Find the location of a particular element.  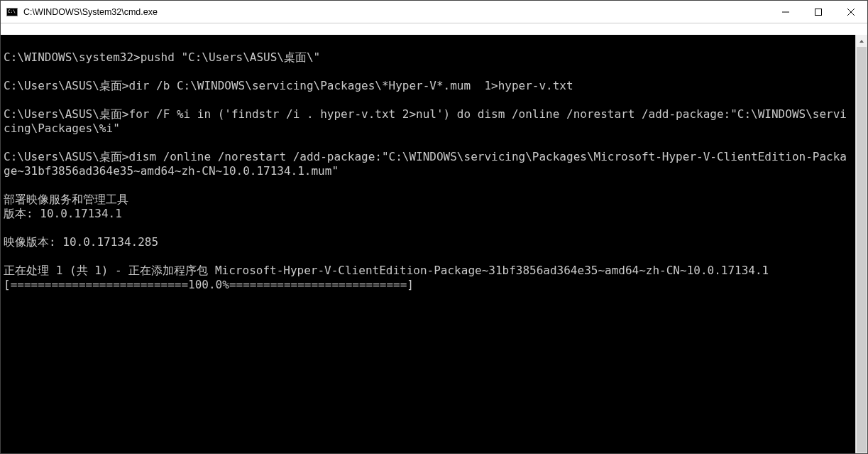

scroll-up-arrow is located at coordinates (862, 41).